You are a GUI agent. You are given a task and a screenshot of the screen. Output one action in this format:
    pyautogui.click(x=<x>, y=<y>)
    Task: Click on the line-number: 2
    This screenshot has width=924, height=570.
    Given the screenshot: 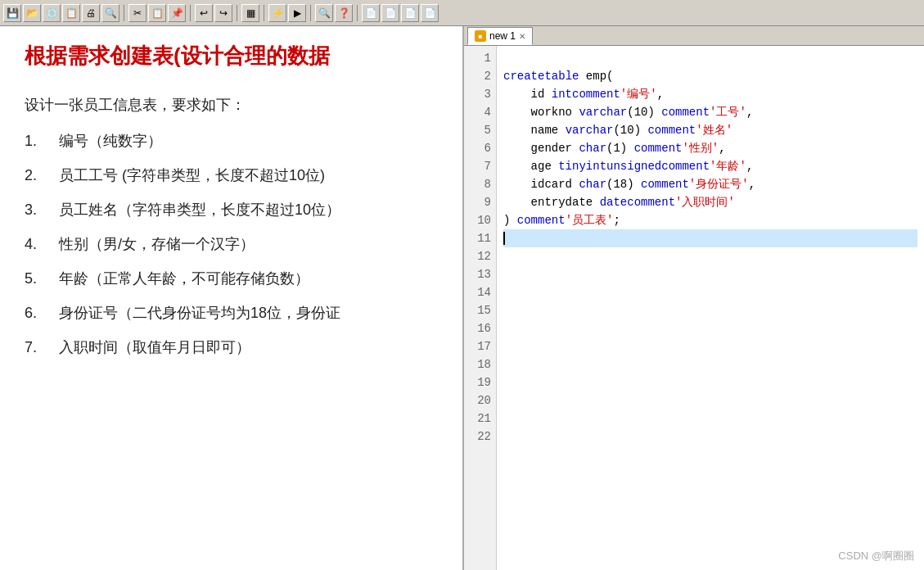 What is the action you would take?
    pyautogui.click(x=480, y=76)
    